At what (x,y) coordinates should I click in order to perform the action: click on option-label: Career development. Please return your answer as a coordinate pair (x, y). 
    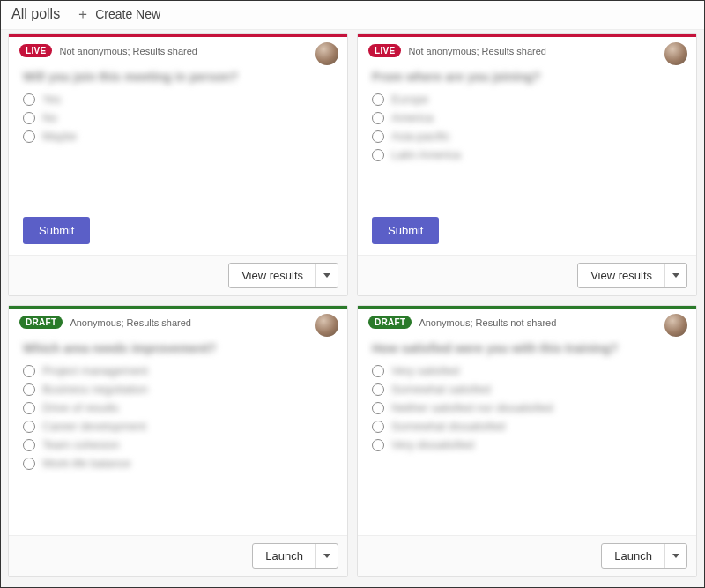
    Looking at the image, I should click on (94, 427).